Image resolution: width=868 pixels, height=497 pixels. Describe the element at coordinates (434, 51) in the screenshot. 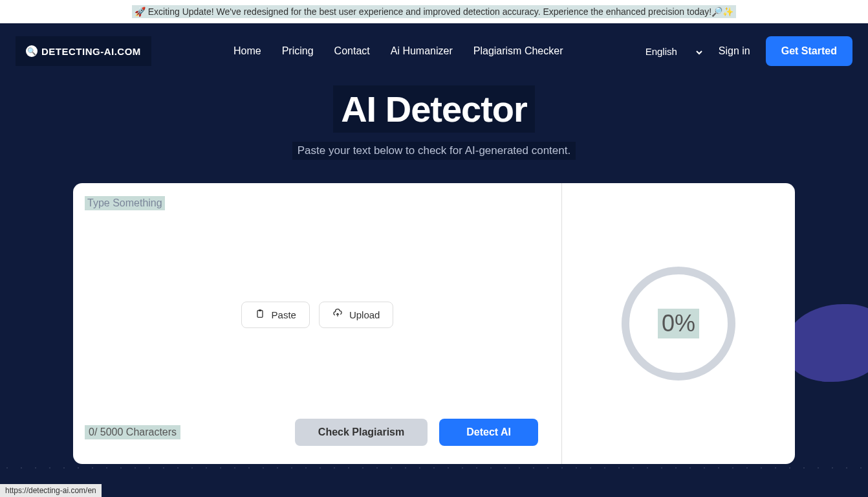

I see `header: 🔍 DETECTING-AI.COM Home Pricing Contact …` at that location.